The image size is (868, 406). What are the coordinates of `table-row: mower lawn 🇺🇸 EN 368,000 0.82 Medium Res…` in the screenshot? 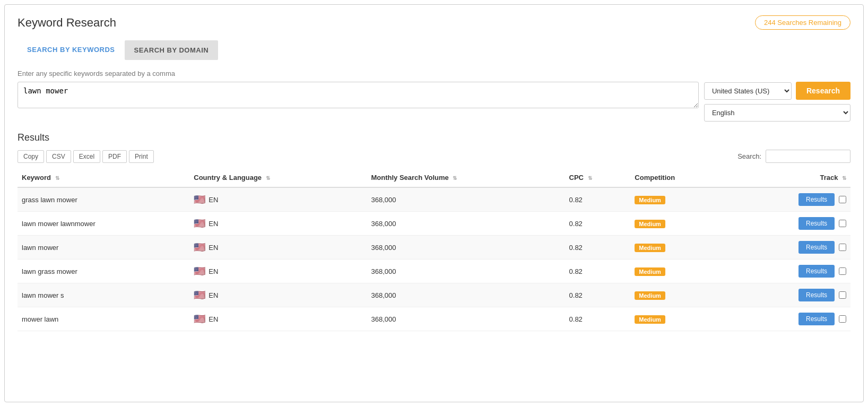 It's located at (434, 319).